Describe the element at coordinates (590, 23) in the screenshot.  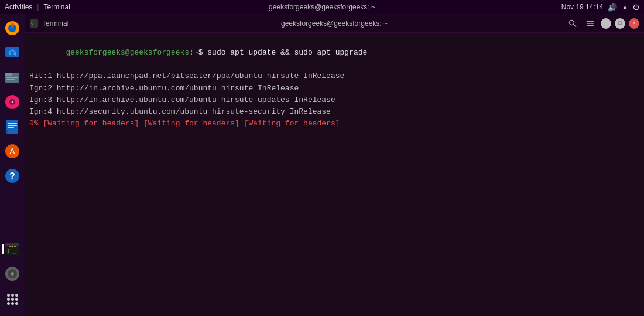
I see `menu-button` at that location.